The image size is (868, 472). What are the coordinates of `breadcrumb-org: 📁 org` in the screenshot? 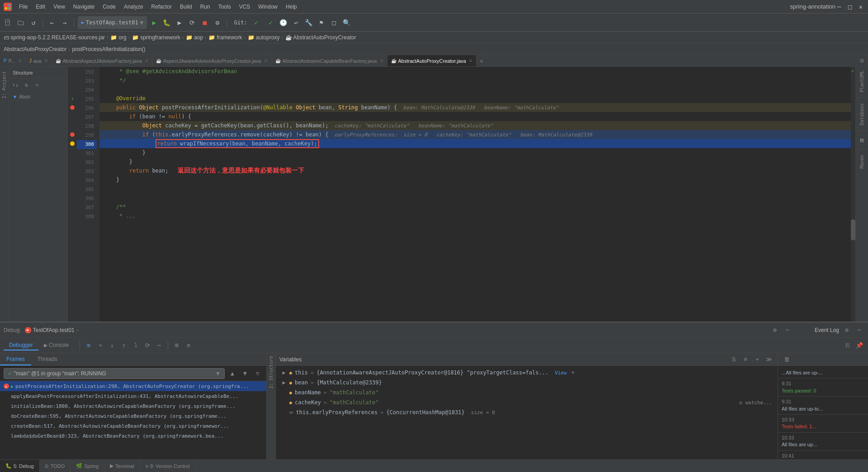 It's located at (118, 37).